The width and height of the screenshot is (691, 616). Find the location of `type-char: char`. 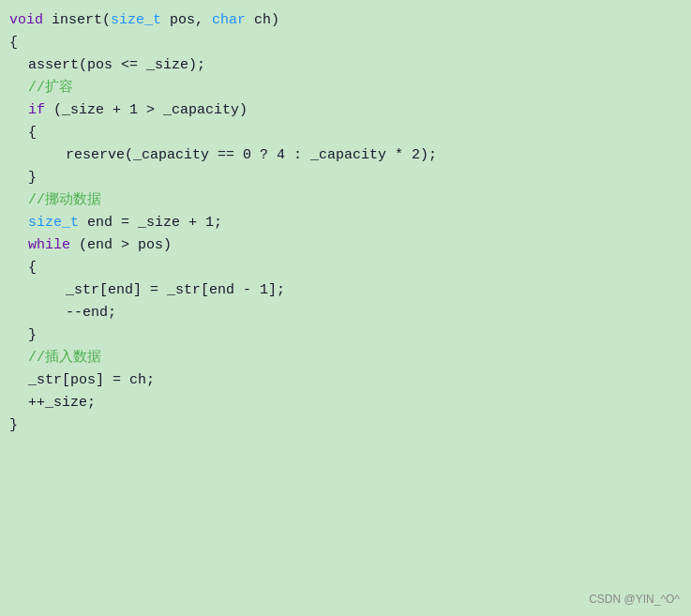

type-char: char is located at coordinates (229, 21).